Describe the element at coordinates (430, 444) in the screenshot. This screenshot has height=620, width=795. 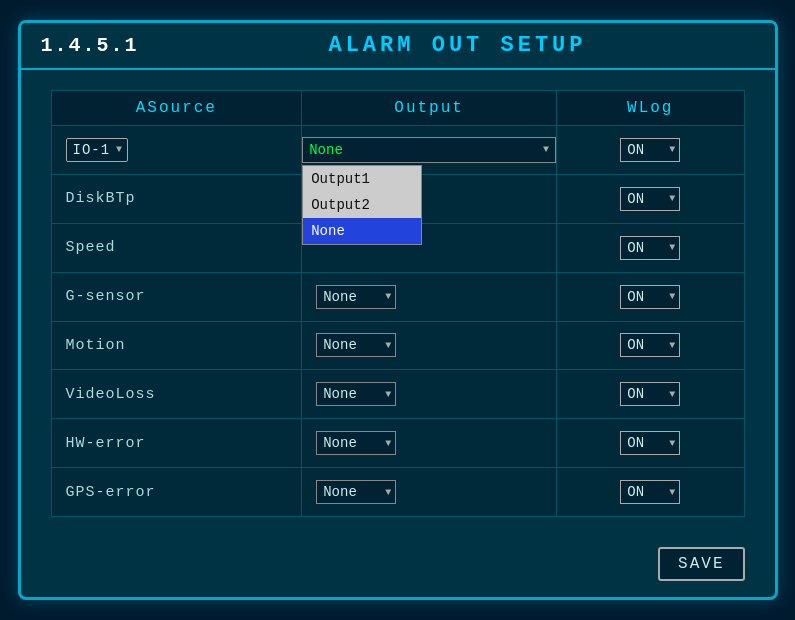
I see `output-cell-hwerror: None ▼` at that location.